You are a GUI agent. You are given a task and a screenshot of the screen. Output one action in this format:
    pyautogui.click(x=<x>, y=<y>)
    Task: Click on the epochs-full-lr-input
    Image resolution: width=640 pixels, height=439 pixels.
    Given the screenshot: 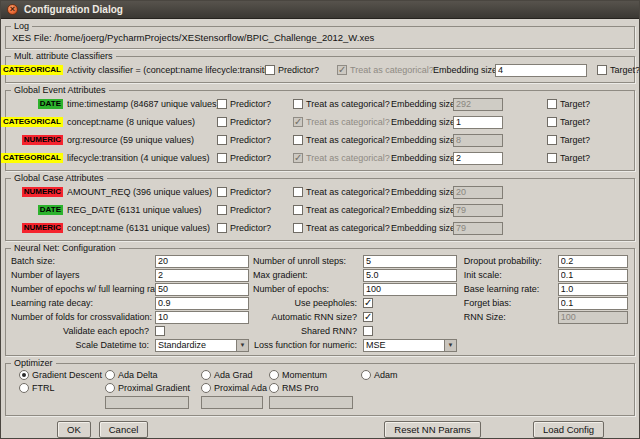 What is the action you would take?
    pyautogui.click(x=202, y=290)
    